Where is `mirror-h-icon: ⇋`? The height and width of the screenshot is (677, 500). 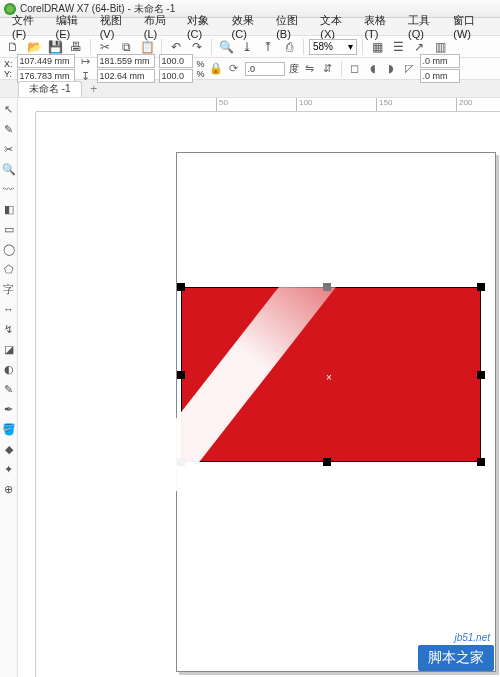 mirror-h-icon: ⇋ is located at coordinates (310, 69).